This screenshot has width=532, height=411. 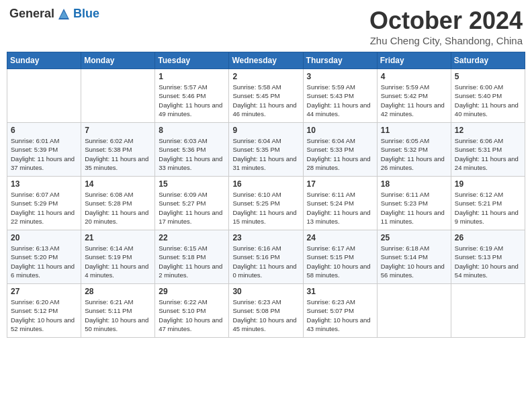 I want to click on day-info: Sunrise: 6:13 AM Sunset: 5:20 PM Dayligh…, so click(x=44, y=262).